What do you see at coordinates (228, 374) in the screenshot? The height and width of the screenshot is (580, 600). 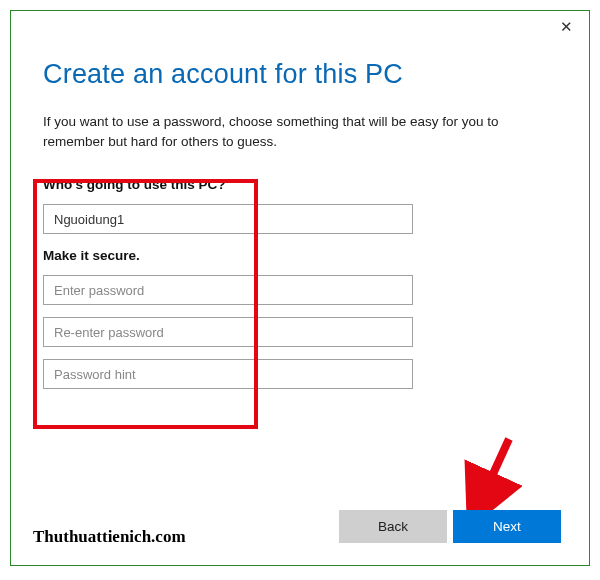 I see `password-hint-input` at bounding box center [228, 374].